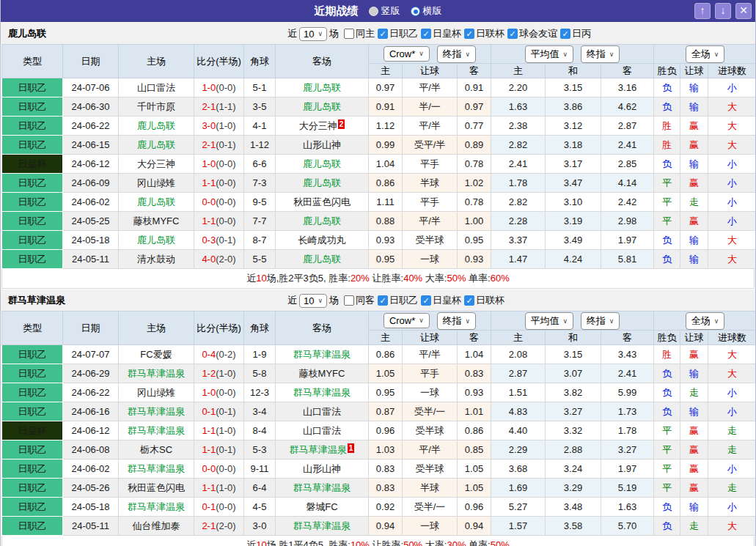  I want to click on vertical-layout-radio: 竖版, so click(384, 11).